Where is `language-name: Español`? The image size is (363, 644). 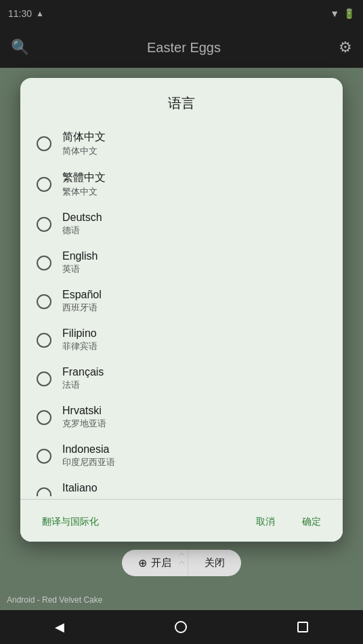
language-name: Español is located at coordinates (82, 295).